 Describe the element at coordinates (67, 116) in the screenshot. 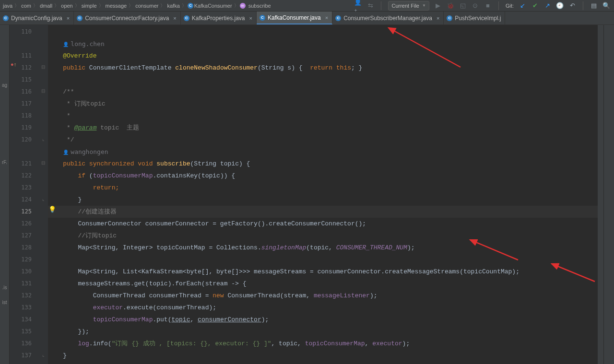

I see `comment: *` at that location.